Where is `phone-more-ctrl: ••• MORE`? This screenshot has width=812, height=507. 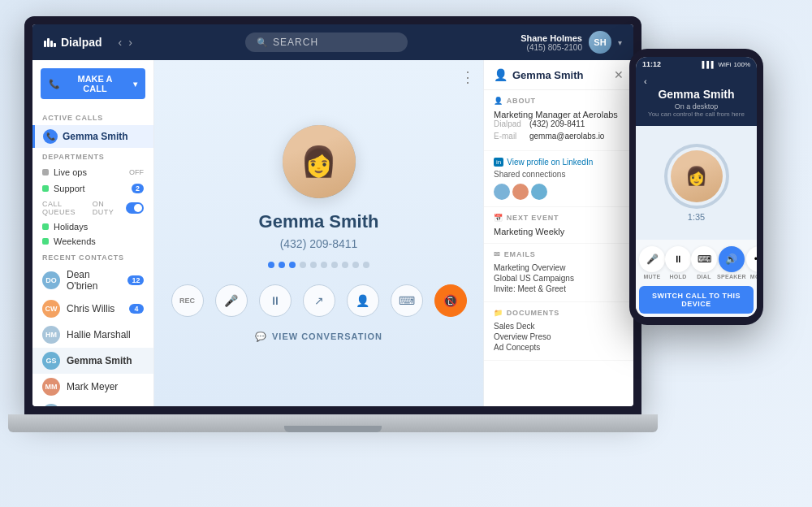 phone-more-ctrl: ••• MORE is located at coordinates (752, 263).